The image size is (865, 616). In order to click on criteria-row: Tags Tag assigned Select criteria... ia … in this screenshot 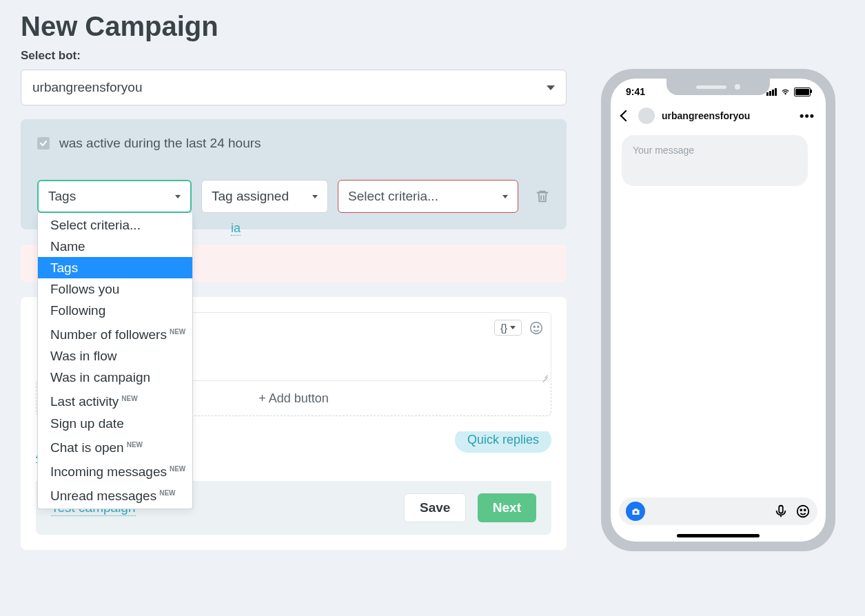, I will do `click(294, 196)`.